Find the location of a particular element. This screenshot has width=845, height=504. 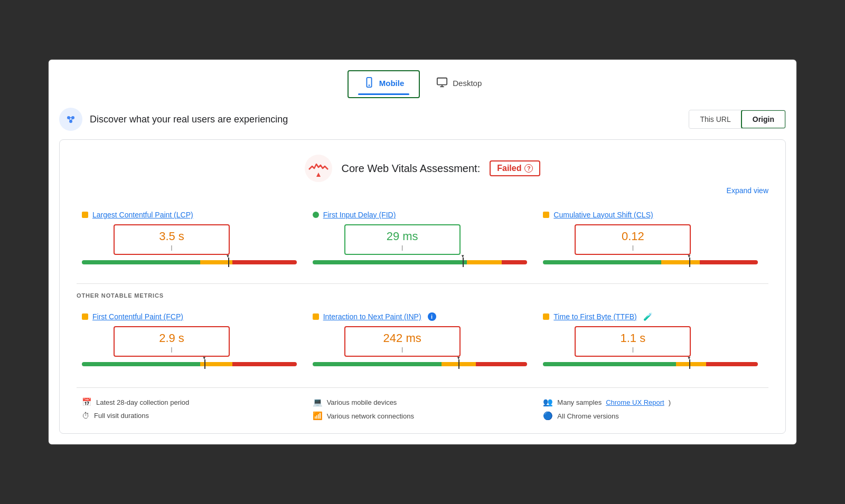

metric-value-lcp: 3.5 s is located at coordinates (172, 236).